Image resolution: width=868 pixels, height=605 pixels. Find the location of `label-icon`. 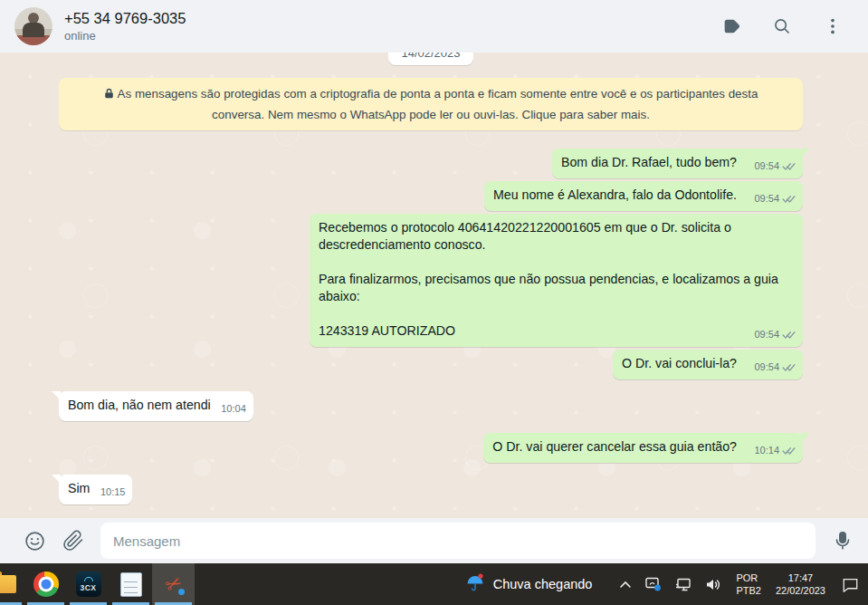

label-icon is located at coordinates (731, 26).